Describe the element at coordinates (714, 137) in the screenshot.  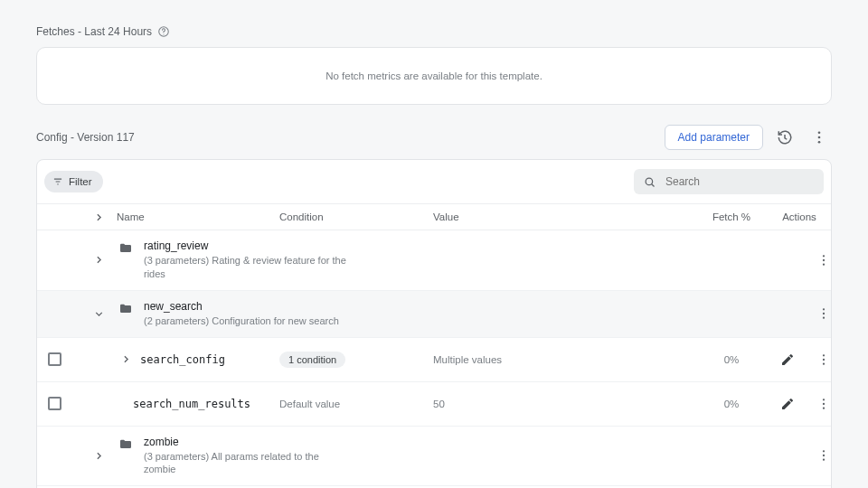
I see `add-parameter-button: Add parameter` at that location.